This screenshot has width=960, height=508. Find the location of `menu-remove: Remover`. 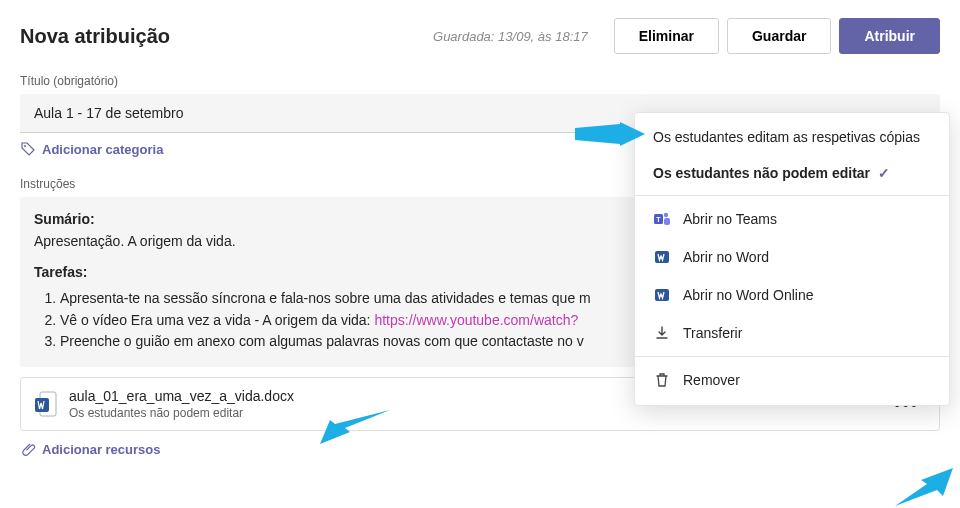

menu-remove: Remover is located at coordinates (792, 380).